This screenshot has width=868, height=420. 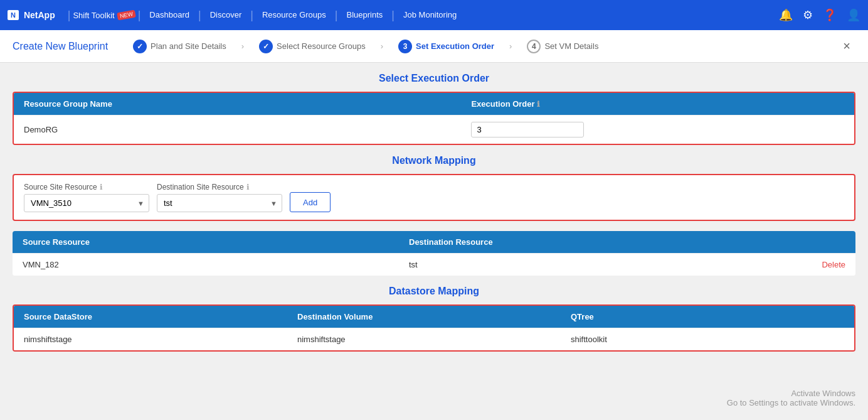 I want to click on sub-navigation: Create New Blueprint ✓ Plan and Site Det…, so click(x=434, y=46).